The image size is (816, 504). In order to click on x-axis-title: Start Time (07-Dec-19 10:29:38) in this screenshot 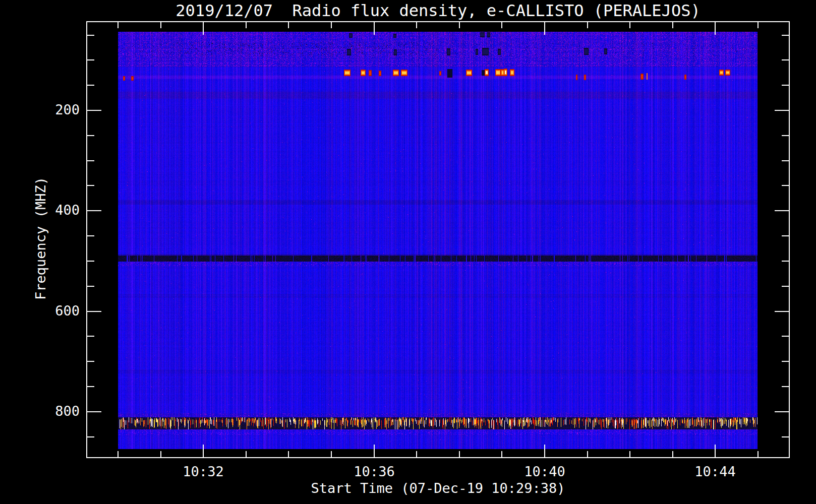, I will do `click(438, 488)`.